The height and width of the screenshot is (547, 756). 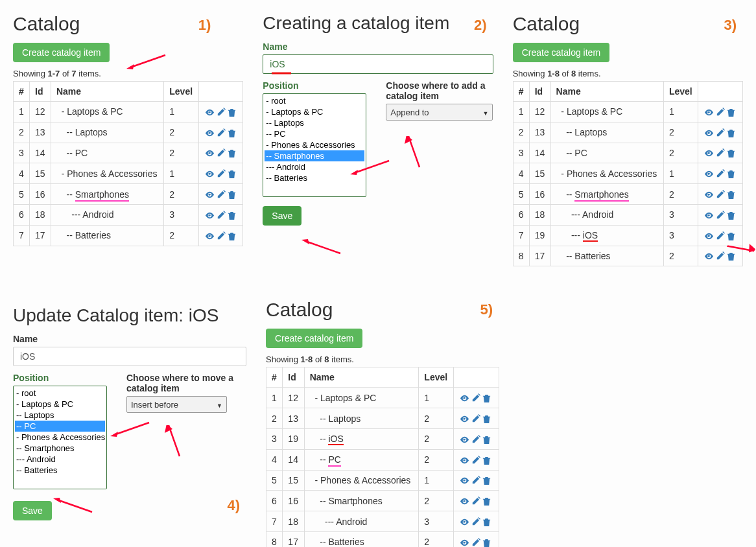 What do you see at coordinates (275, 419) in the screenshot?
I see `cell-num: 2` at bounding box center [275, 419].